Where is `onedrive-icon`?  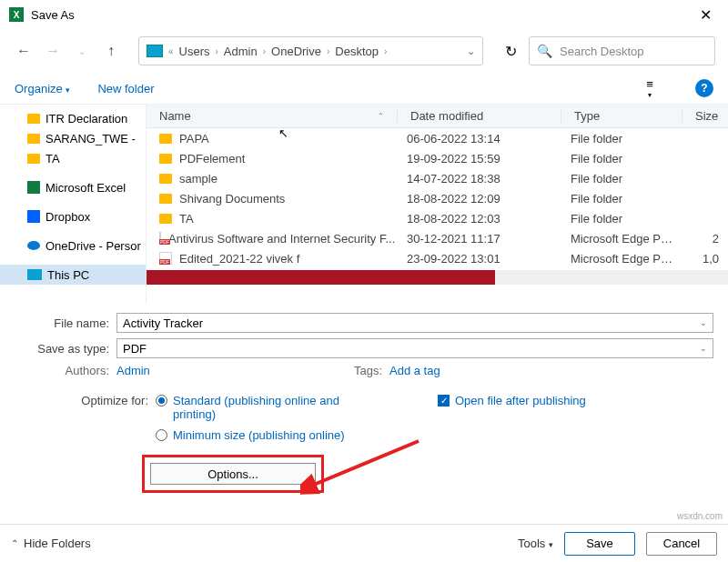
onedrive-icon is located at coordinates (34, 246).